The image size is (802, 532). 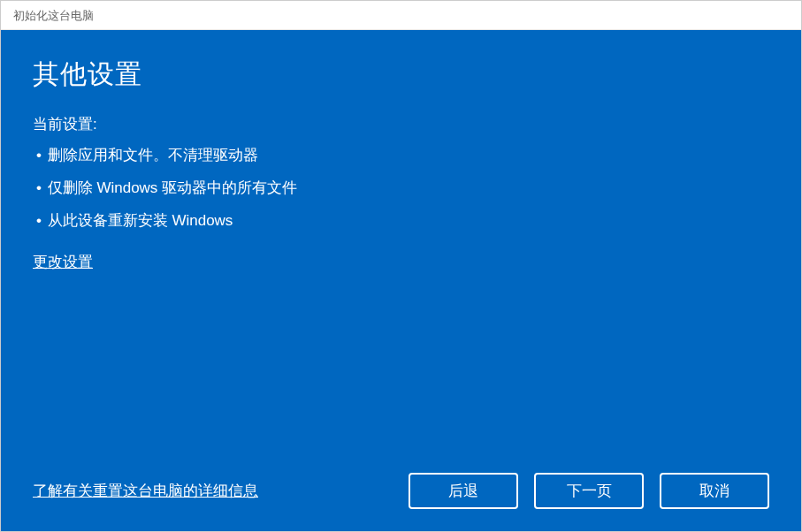 I want to click on setting-item: 删除应用和文件。不清理驱动器, so click(x=401, y=156).